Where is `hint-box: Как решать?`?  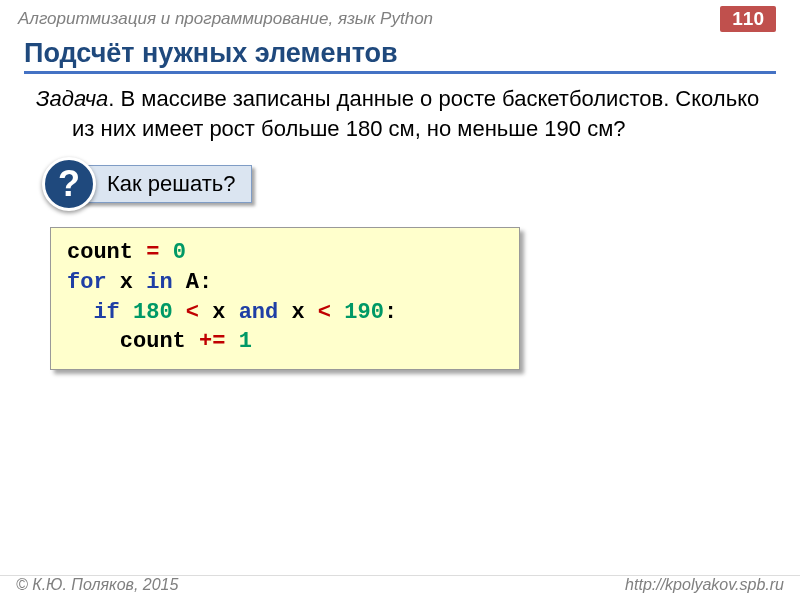
hint-box: Как решать? is located at coordinates (165, 184).